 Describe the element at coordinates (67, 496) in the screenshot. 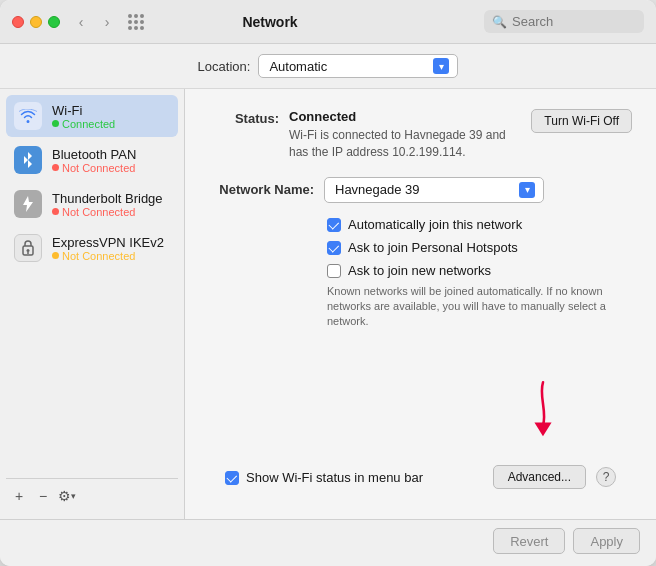

I see `network-settings-button: ⚙ ▾` at that location.